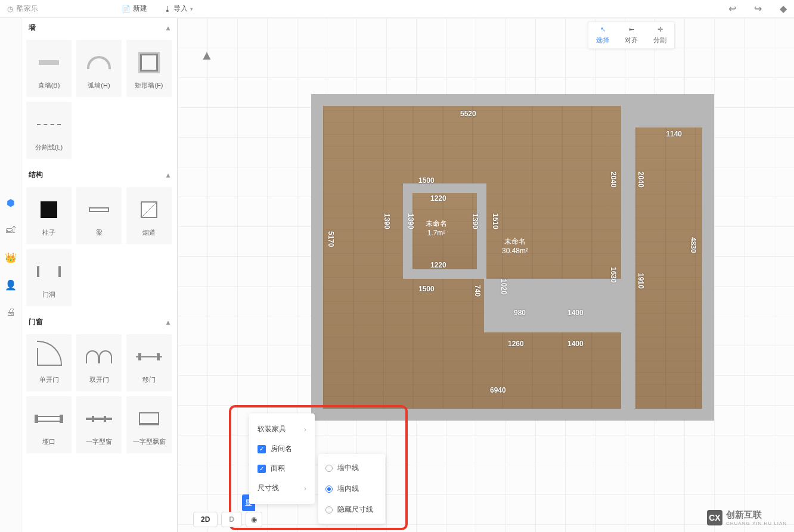  I want to click on tool-arc-wall: 弧墙(H), so click(99, 69).